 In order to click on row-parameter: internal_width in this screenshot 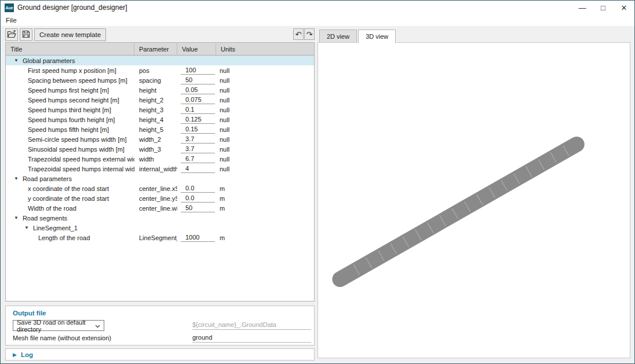, I will do `click(156, 169)`.